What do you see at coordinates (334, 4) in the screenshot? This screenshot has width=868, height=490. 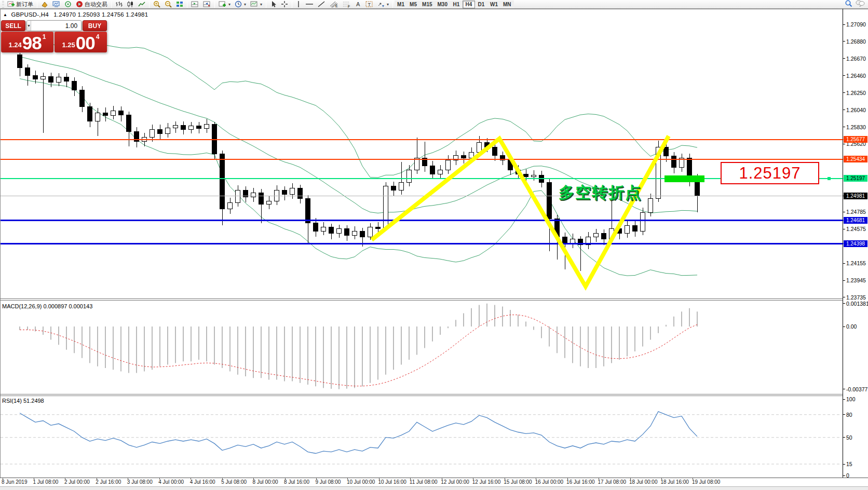 I see `fibonacci-icon: E` at bounding box center [334, 4].